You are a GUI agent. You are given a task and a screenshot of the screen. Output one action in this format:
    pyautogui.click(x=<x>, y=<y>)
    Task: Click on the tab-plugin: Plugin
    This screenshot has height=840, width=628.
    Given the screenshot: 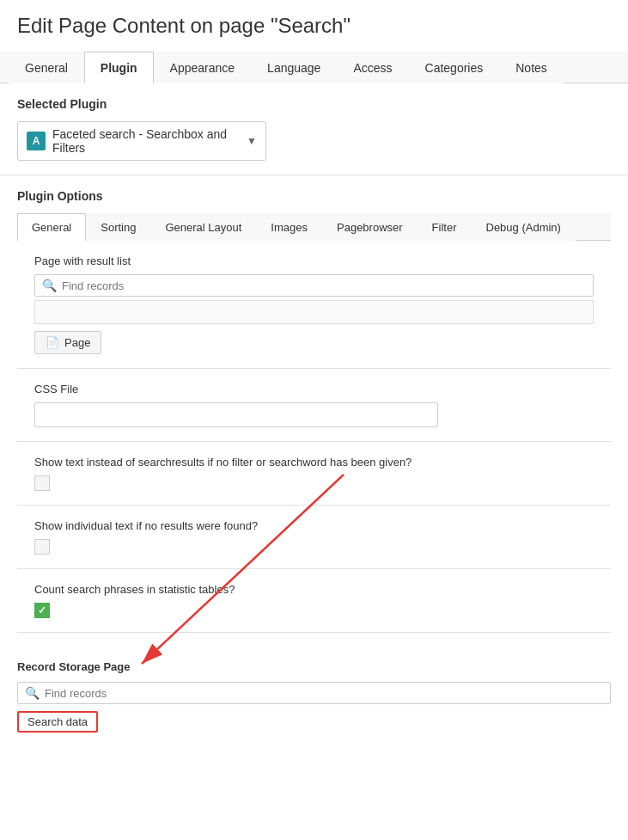 What is the action you would take?
    pyautogui.click(x=119, y=67)
    